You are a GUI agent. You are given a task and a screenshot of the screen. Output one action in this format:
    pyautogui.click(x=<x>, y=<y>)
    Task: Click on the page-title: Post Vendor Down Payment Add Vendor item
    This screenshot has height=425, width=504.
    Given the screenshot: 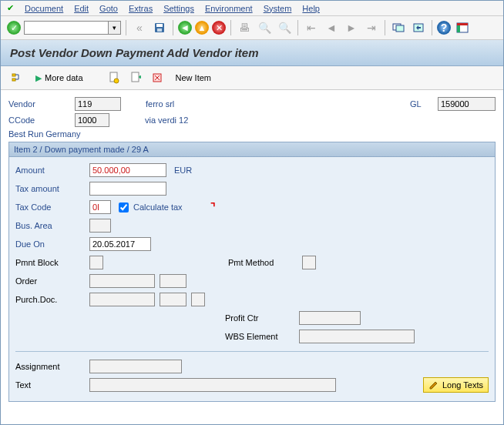 What is the action you would take?
    pyautogui.click(x=252, y=53)
    